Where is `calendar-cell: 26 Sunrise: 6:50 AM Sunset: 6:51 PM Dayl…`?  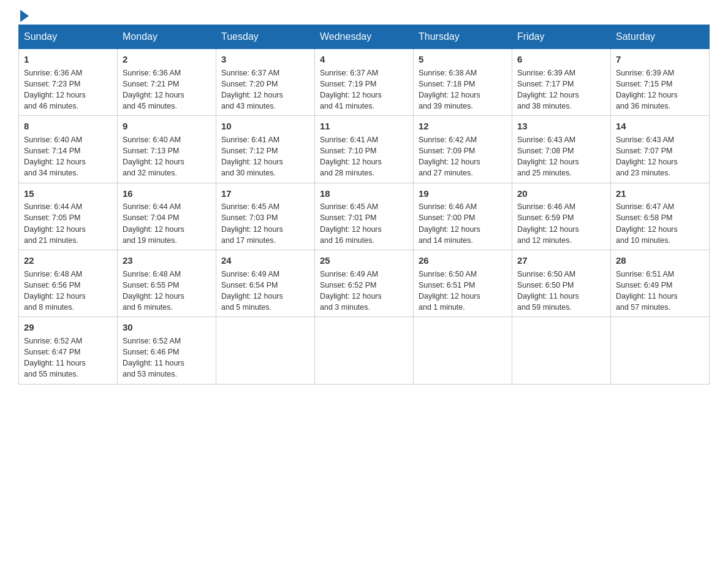
calendar-cell: 26 Sunrise: 6:50 AM Sunset: 6:51 PM Dayl… is located at coordinates (463, 283).